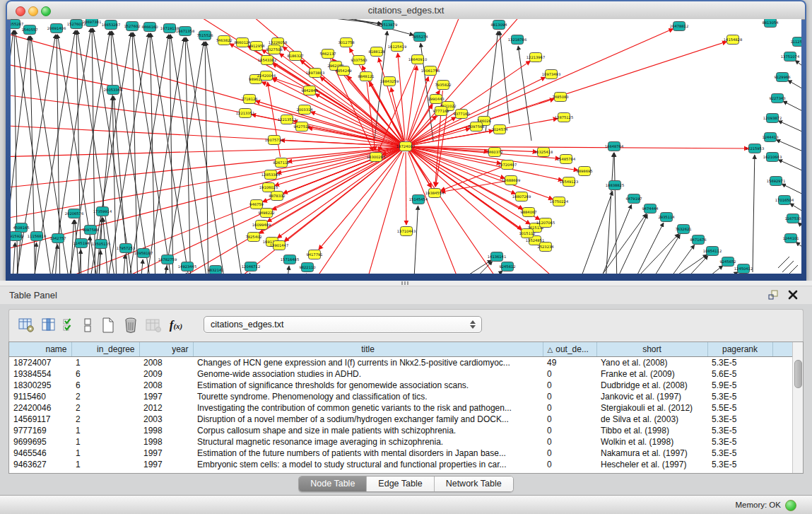 The height and width of the screenshot is (514, 812). I want to click on graph-node: 12450412, so click(743, 269).